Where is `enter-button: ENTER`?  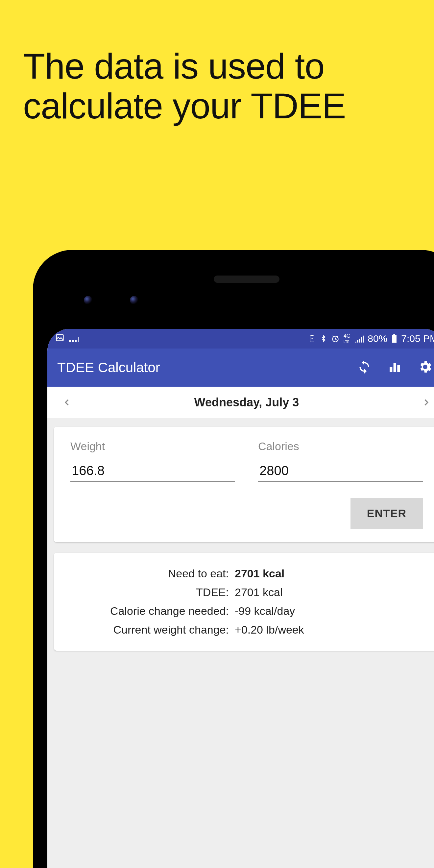 enter-button: ENTER is located at coordinates (387, 514).